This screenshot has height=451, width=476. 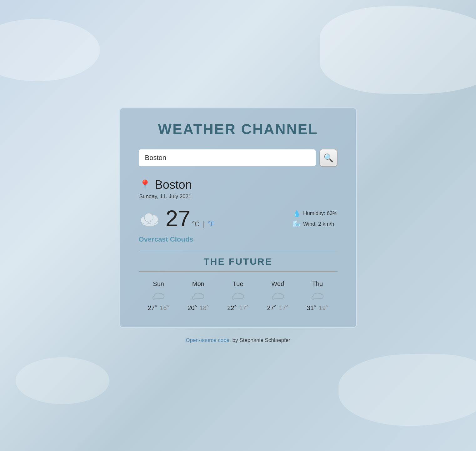 I want to click on celsius-unit: °C, so click(x=196, y=224).